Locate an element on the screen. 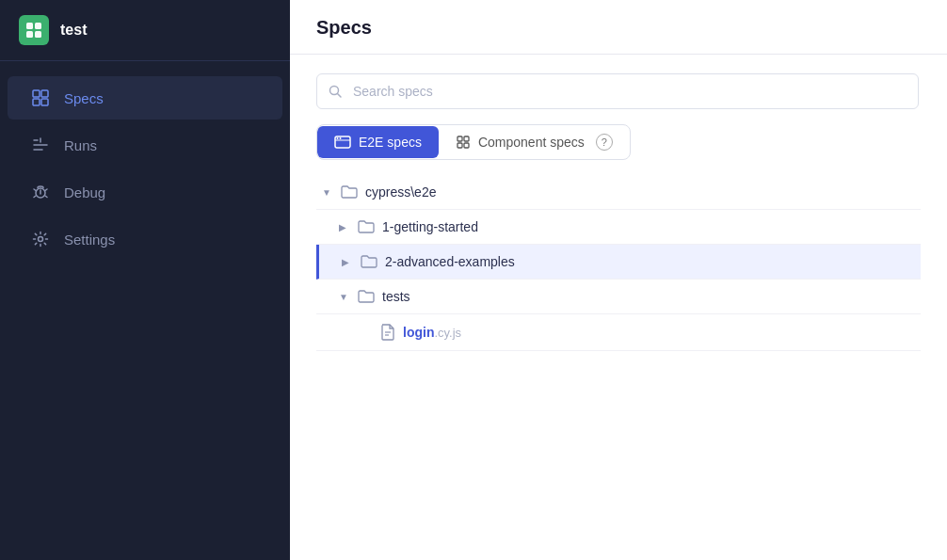 The image size is (947, 560). tab-component-specs: Component specs ? is located at coordinates (535, 142).